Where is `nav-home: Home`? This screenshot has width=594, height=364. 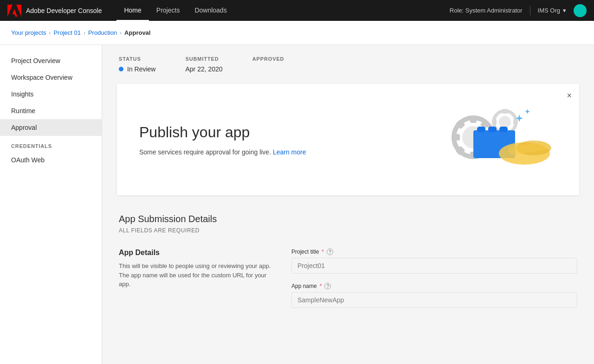
nav-home: Home is located at coordinates (133, 10).